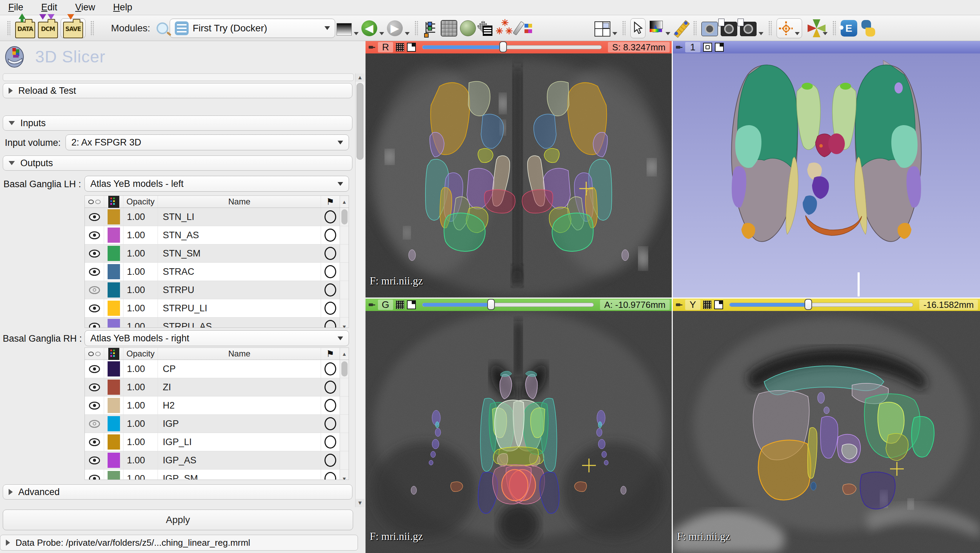  Describe the element at coordinates (240, 290) in the screenshot. I see `model-name: STRPU` at that location.